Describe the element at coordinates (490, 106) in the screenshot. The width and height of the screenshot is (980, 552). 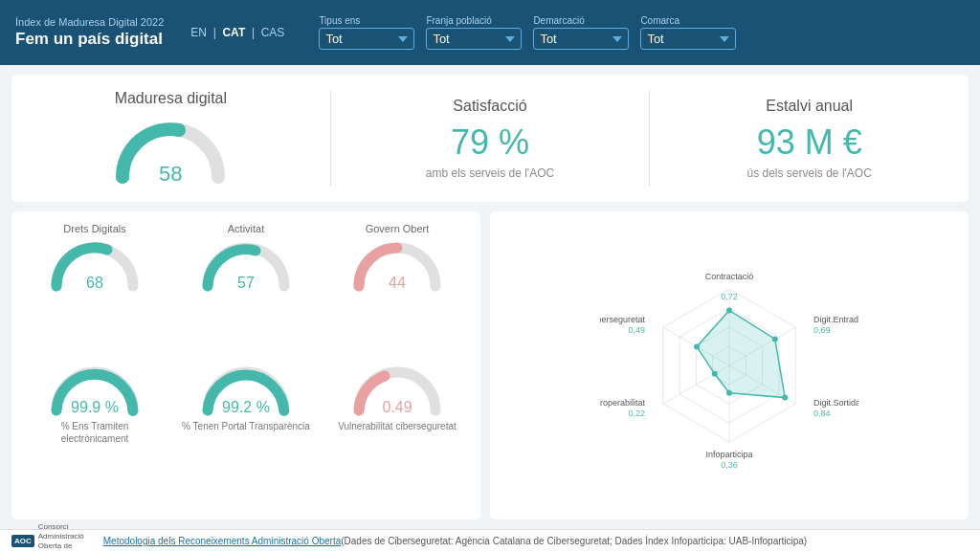
I see `kpi-satisfaccio-title: Satisfacció` at that location.